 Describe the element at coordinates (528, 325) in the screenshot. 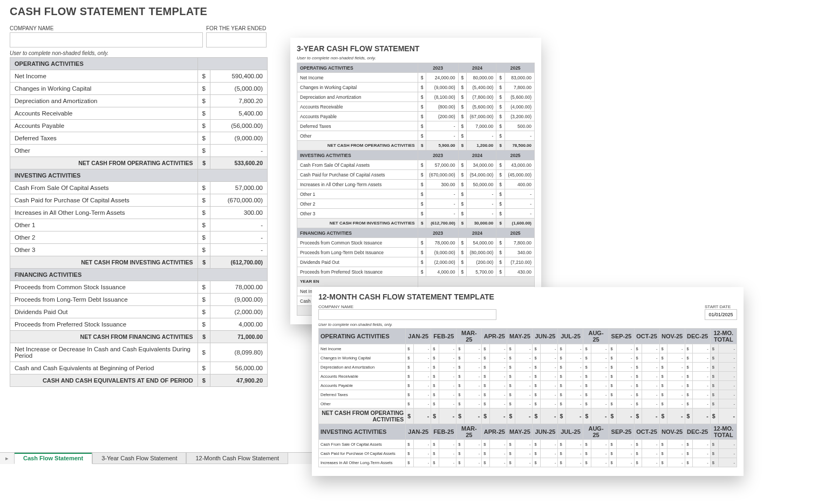

I see `c12-note: User to complete non-shaded fields, only…` at that location.